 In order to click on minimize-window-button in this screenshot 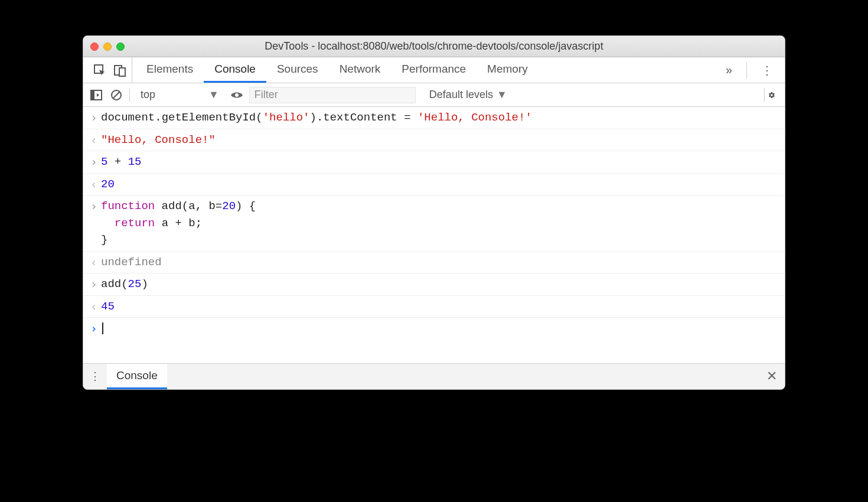, I will do `click(107, 47)`.